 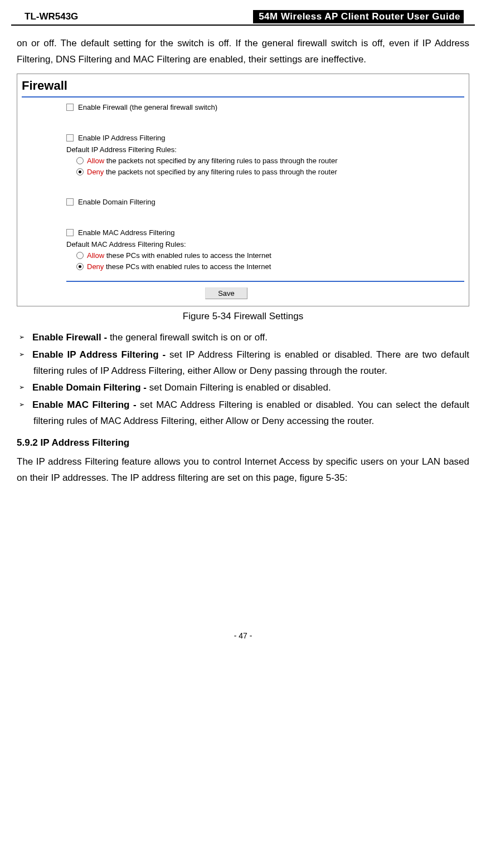 I want to click on page-number: - 47 -, so click(x=243, y=641).